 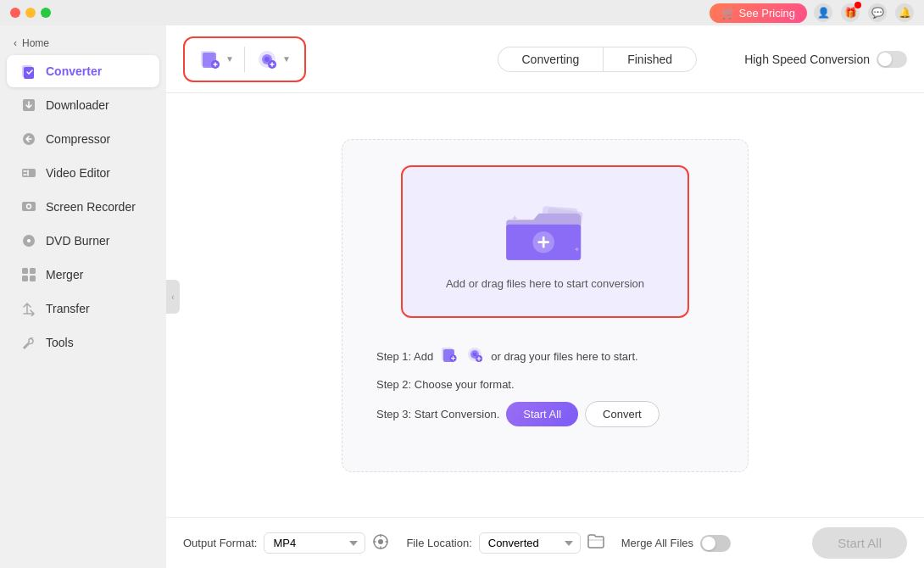 I want to click on maximize-button, so click(x=46, y=13).